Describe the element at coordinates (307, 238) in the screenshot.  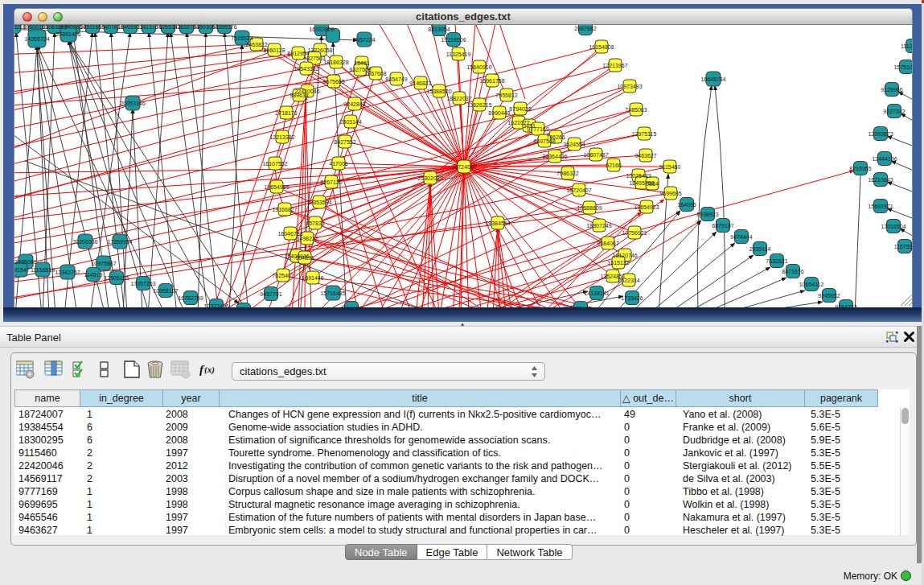
I see `svg-text: 3498222` at that location.